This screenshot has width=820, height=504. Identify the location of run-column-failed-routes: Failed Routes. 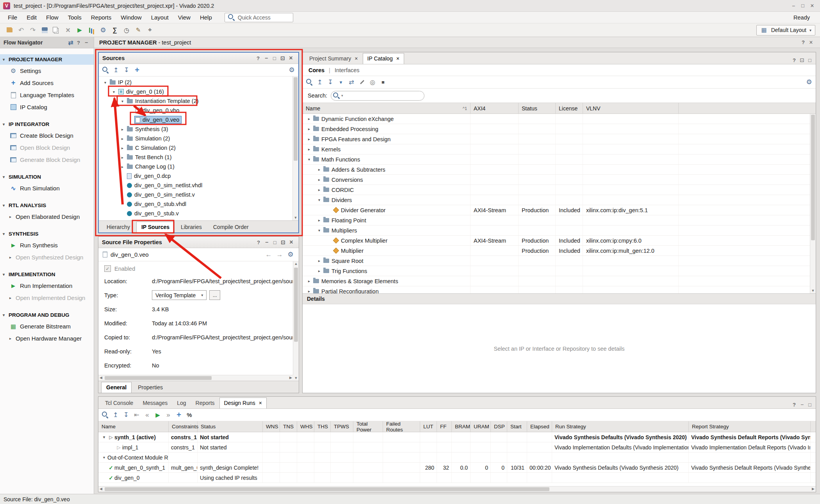
(401, 427).